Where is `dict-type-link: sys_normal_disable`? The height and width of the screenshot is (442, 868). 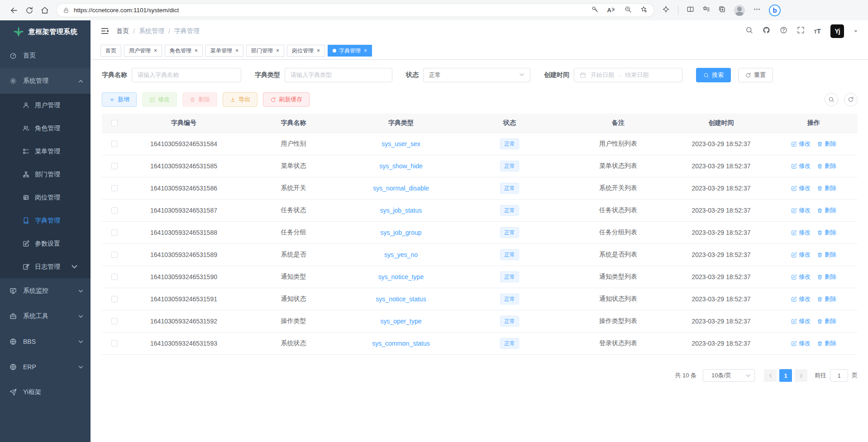 dict-type-link: sys_normal_disable is located at coordinates (401, 188).